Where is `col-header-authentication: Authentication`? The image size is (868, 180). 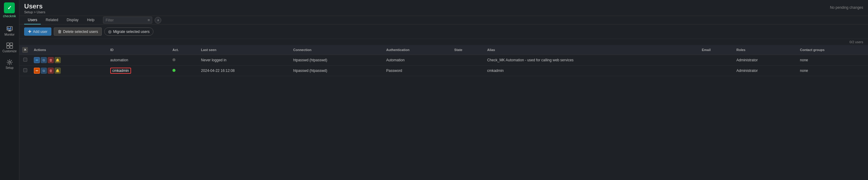
col-header-authentication: Authentication is located at coordinates (417, 50).